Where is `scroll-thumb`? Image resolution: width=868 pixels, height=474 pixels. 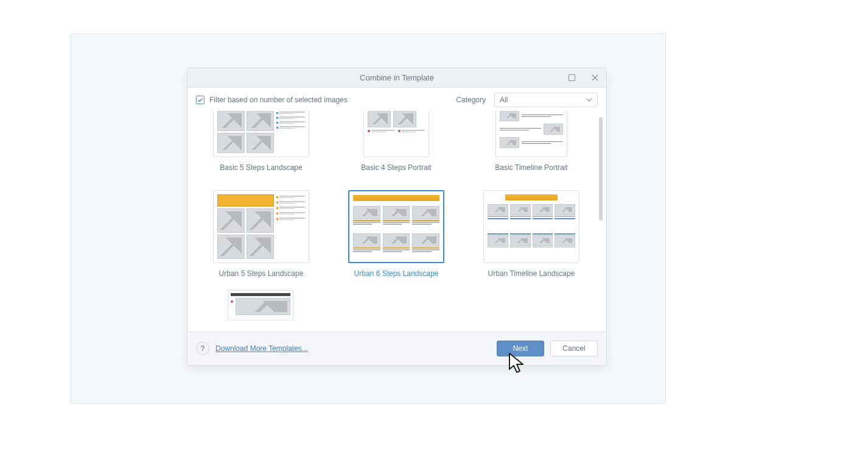
scroll-thumb is located at coordinates (601, 169).